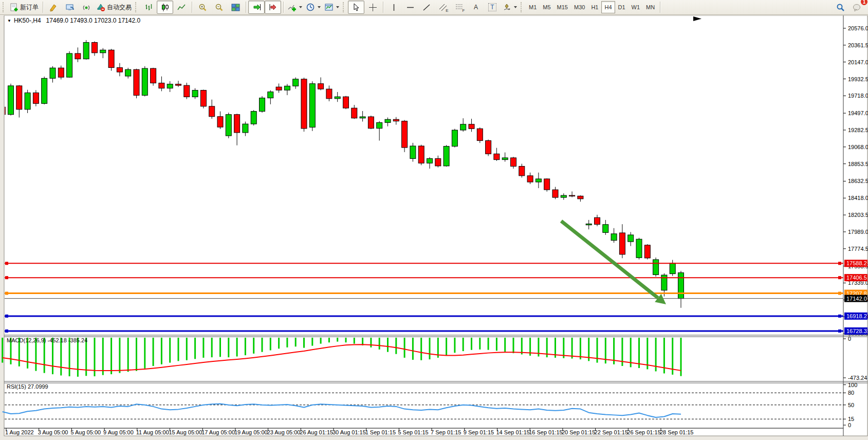 Image resolution: width=868 pixels, height=440 pixels. Describe the element at coordinates (94, 21) in the screenshot. I see `chart-ohlc-values: 17469.0 17493.0 17023.0 17142.0` at that location.